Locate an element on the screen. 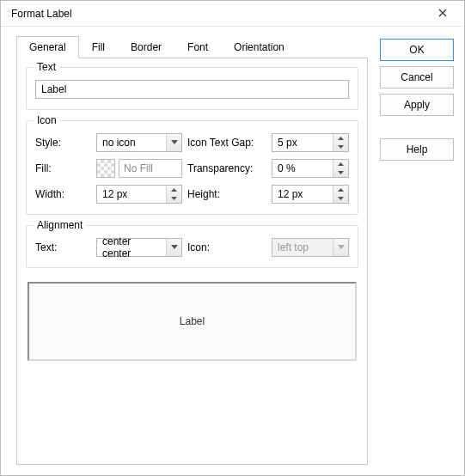 The image size is (465, 476). tab-bar: General Fill Border Font Orientation is located at coordinates (193, 46).